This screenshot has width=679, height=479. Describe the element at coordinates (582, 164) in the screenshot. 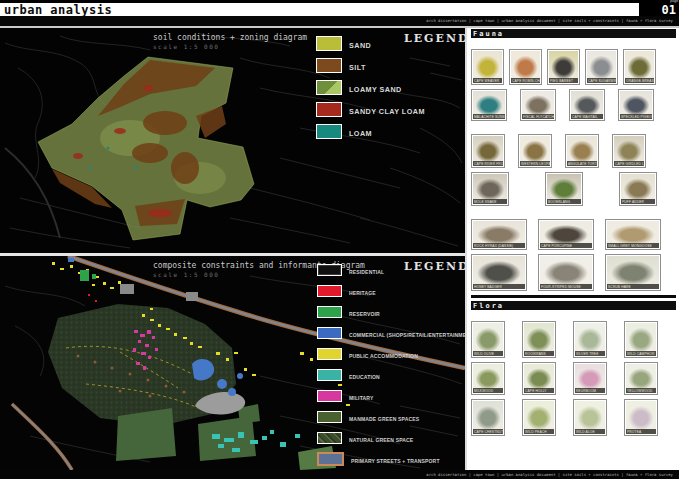

I see `fauna-thumbnail-caption: ANGULATE TORTOISE` at that location.